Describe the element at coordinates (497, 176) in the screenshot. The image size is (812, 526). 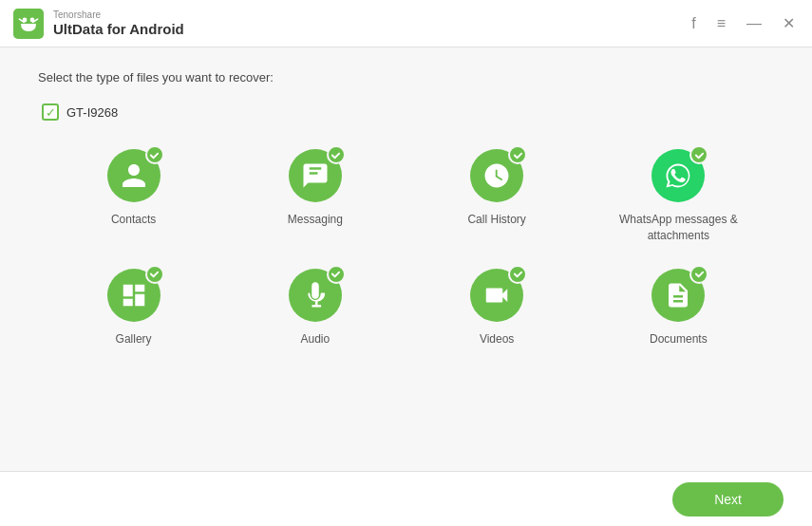
I see `call-history-icon` at that location.